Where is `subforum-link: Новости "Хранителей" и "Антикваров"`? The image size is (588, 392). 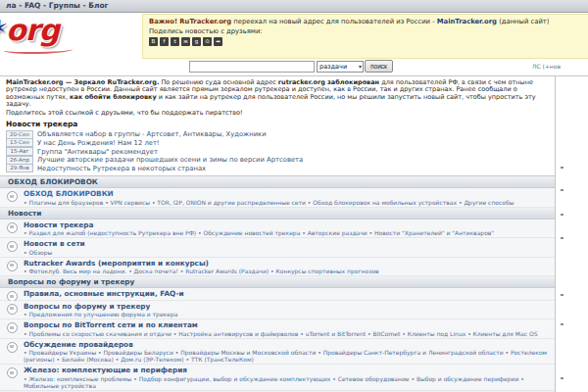
subforum-link: Новости "Хранителей" и "Антикваров" is located at coordinates (434, 233).